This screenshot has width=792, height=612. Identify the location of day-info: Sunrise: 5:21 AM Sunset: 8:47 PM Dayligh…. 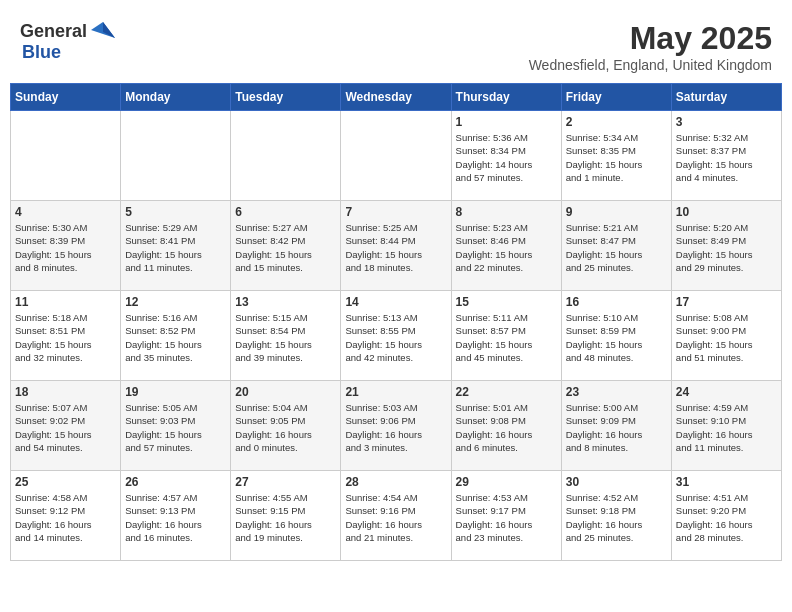
(616, 248).